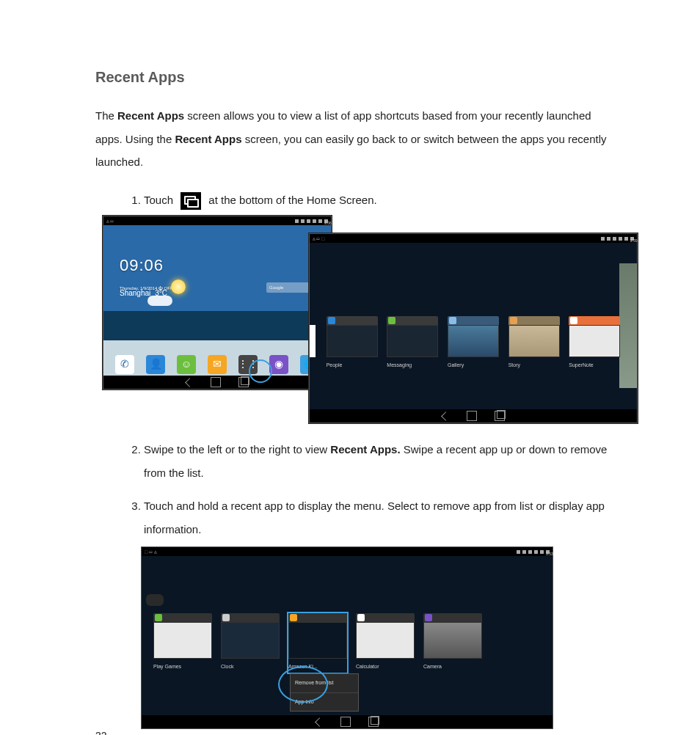 Image resolution: width=700 pixels, height=735 pixels. I want to click on intro-paragraph: The Recent Apps screen allows you to vie…, so click(354, 139).